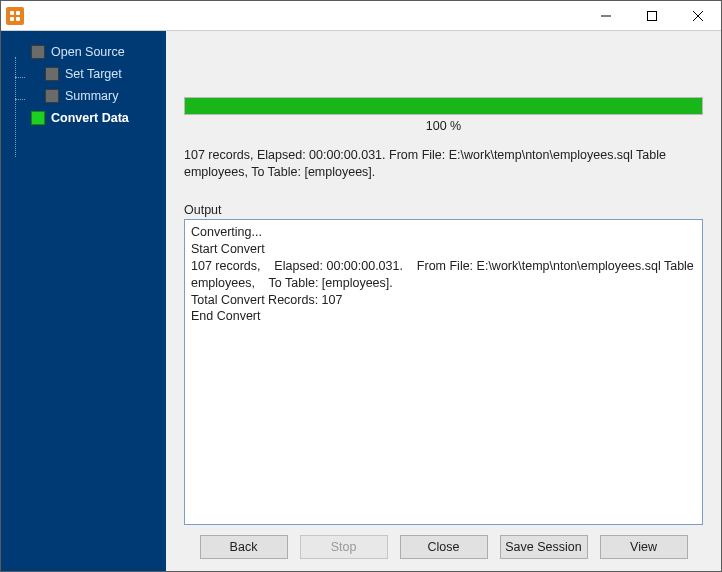  What do you see at coordinates (444, 106) in the screenshot?
I see `progress-fill` at bounding box center [444, 106].